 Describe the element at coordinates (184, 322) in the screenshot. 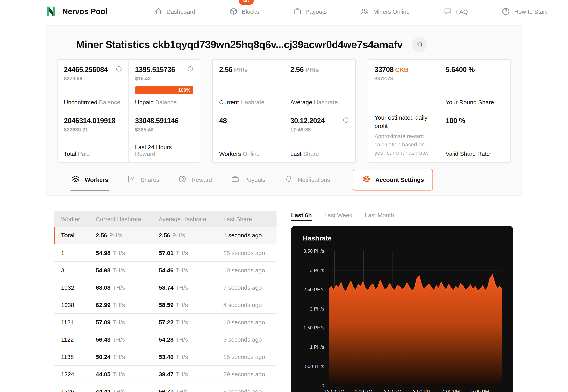

I see `hashrate-cell: 57.22TH/s` at that location.